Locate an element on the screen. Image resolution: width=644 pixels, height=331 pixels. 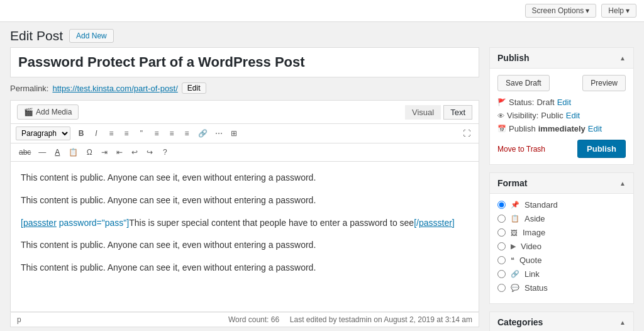
publish-time-value: immediately is located at coordinates (562, 128).